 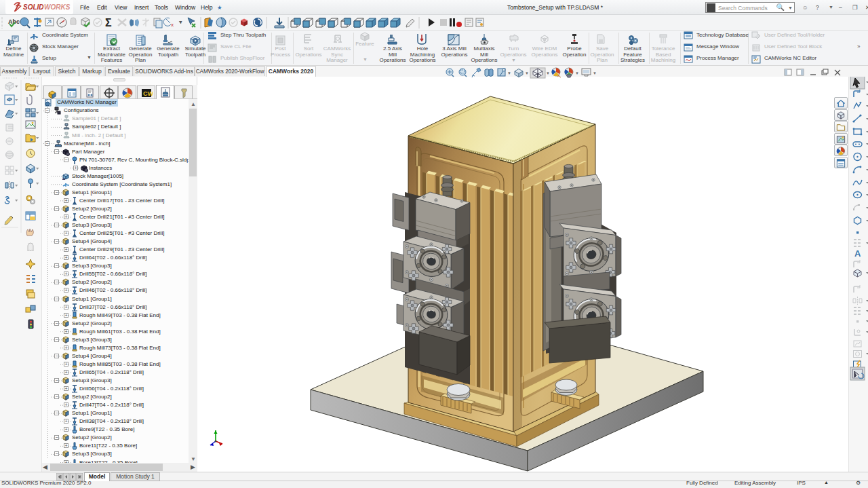 I want to click on svg-text: A, so click(x=858, y=254).